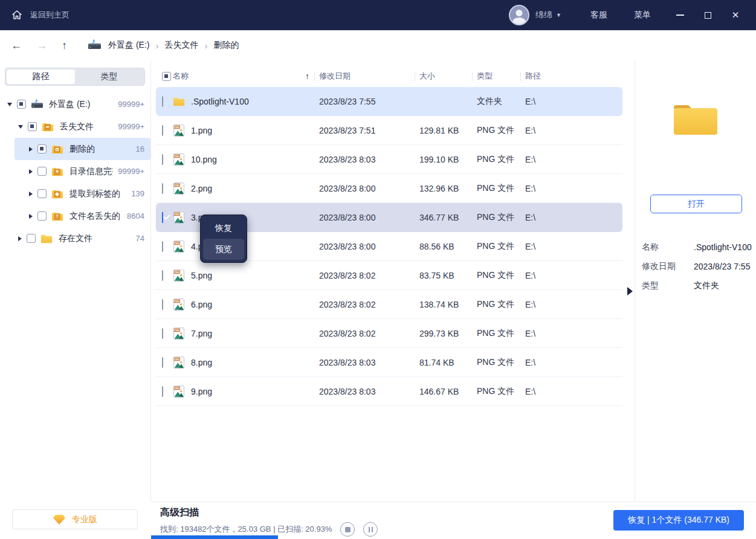 The height and width of the screenshot is (539, 756). I want to click on tree-item-label: 存在文件, so click(76, 239).